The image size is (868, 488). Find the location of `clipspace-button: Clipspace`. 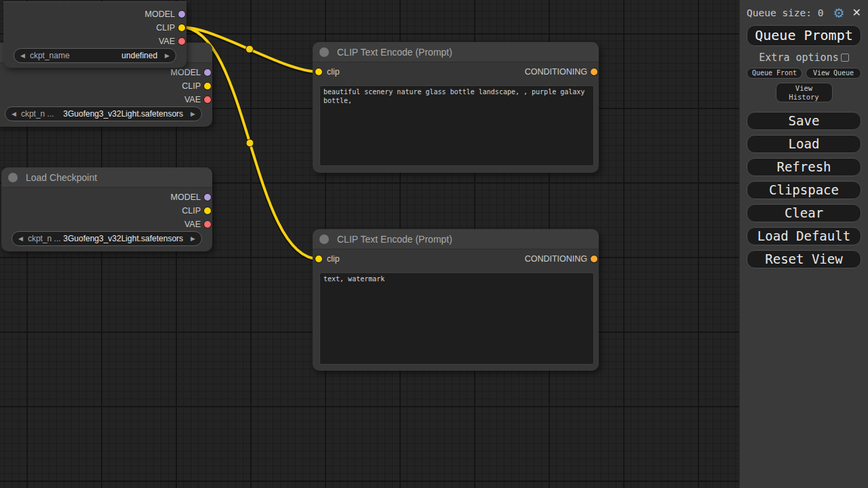

clipspace-button: Clipspace is located at coordinates (804, 190).